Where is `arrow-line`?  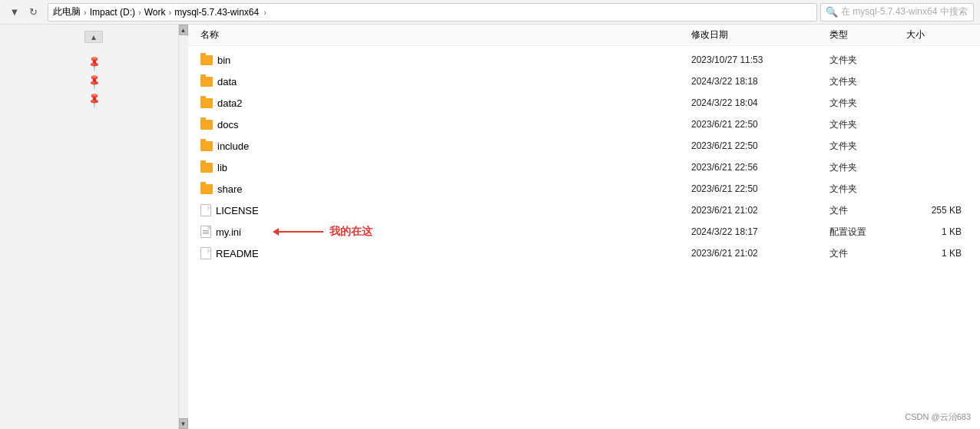
arrow-line is located at coordinates (300, 232).